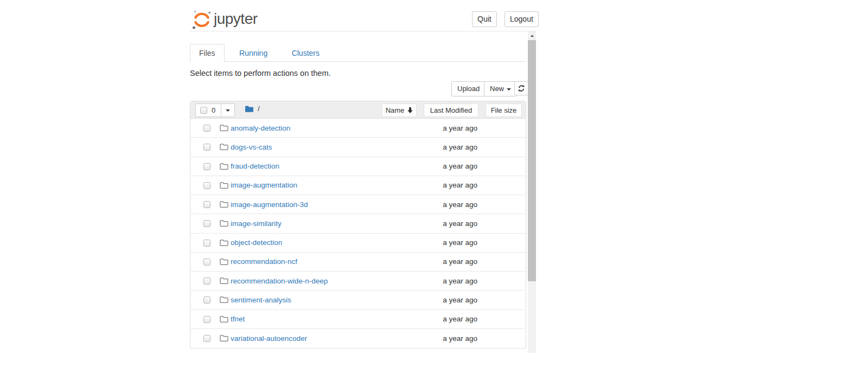 Image resolution: width=868 pixels, height=368 pixels. Describe the element at coordinates (358, 338) in the screenshot. I see `table-row: variational-autoencoder a year ago` at that location.